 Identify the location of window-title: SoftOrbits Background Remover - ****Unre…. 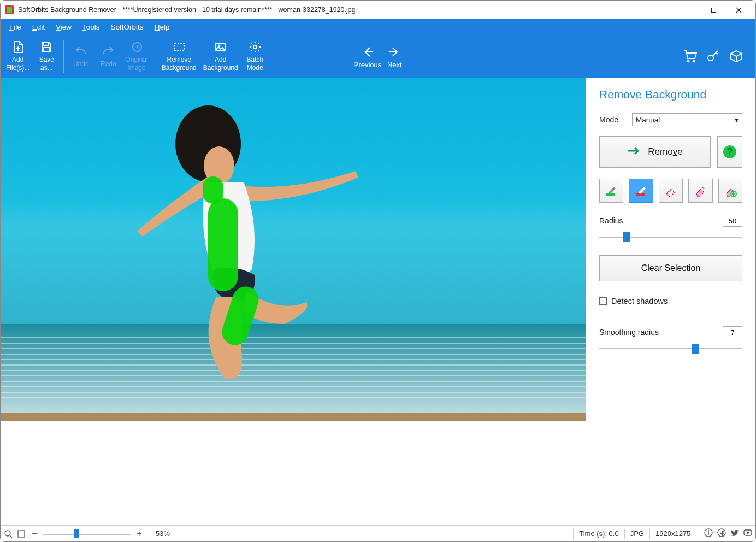
(347, 10).